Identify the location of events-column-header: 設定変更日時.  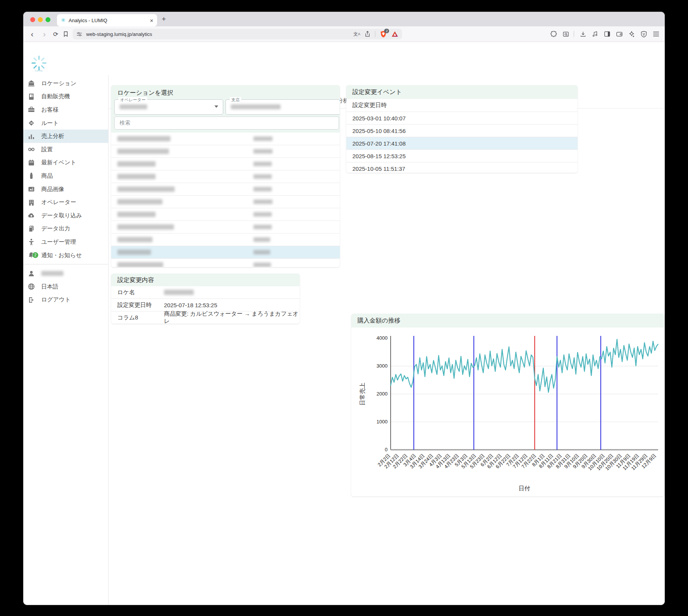
(462, 105).